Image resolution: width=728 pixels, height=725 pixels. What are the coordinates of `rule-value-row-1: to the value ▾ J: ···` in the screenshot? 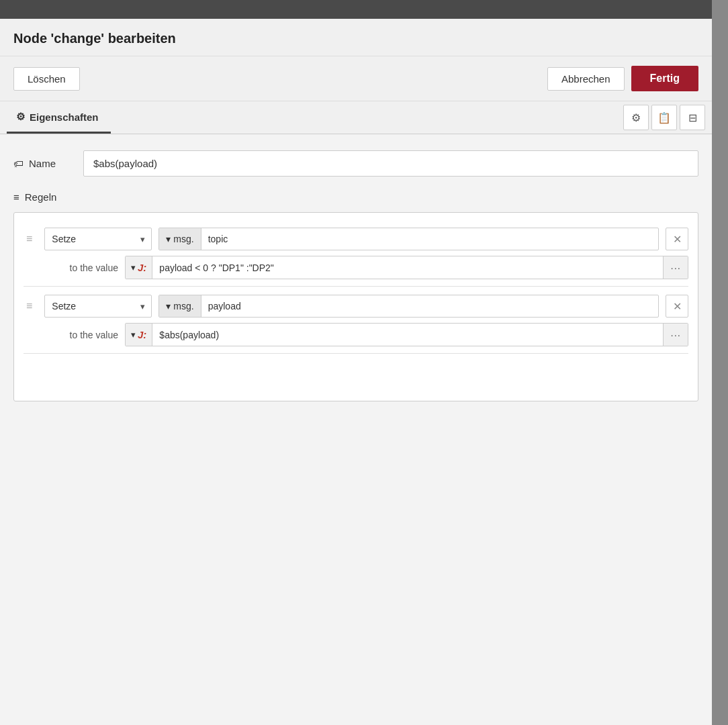 It's located at (356, 267).